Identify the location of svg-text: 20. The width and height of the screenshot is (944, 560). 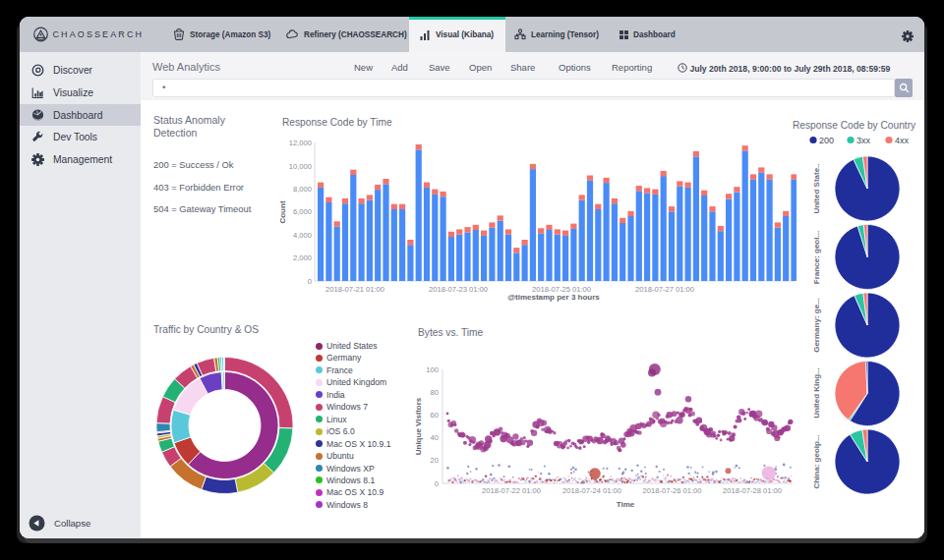
(435, 460).